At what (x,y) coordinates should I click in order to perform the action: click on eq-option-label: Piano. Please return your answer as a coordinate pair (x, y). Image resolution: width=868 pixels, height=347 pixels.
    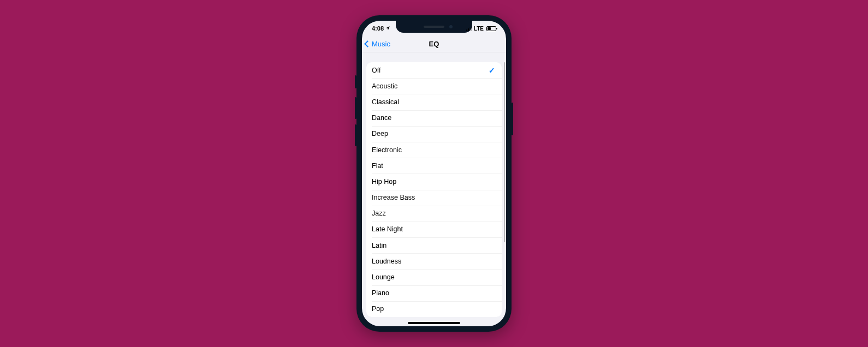
    Looking at the image, I should click on (381, 293).